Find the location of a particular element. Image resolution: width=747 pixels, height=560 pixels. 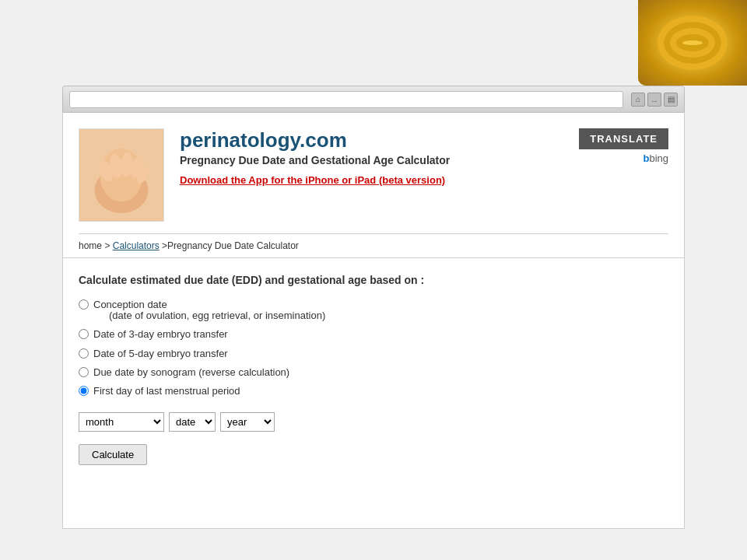

radio-item-transfer5: Date of 5-day embryo transfer is located at coordinates (374, 354).